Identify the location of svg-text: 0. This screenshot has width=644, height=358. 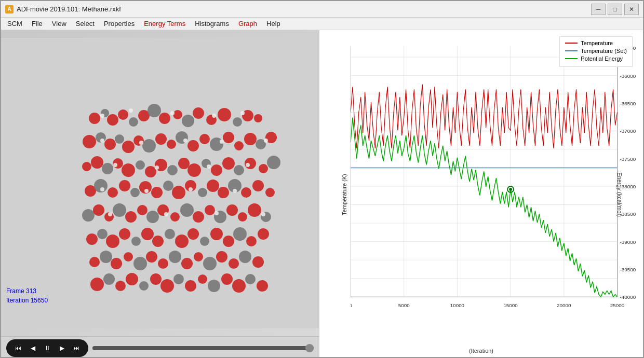
(351, 305).